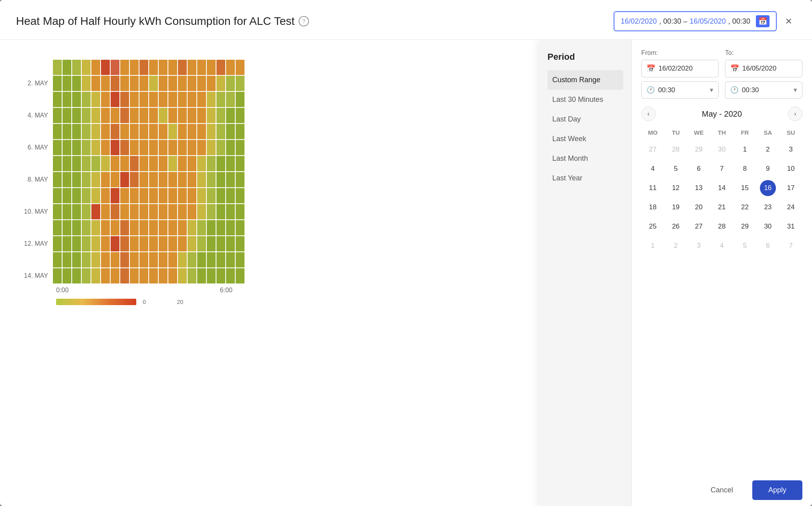  Describe the element at coordinates (680, 90) in the screenshot. I see `from-time-select: 🕐 00:30 ▾` at that location.